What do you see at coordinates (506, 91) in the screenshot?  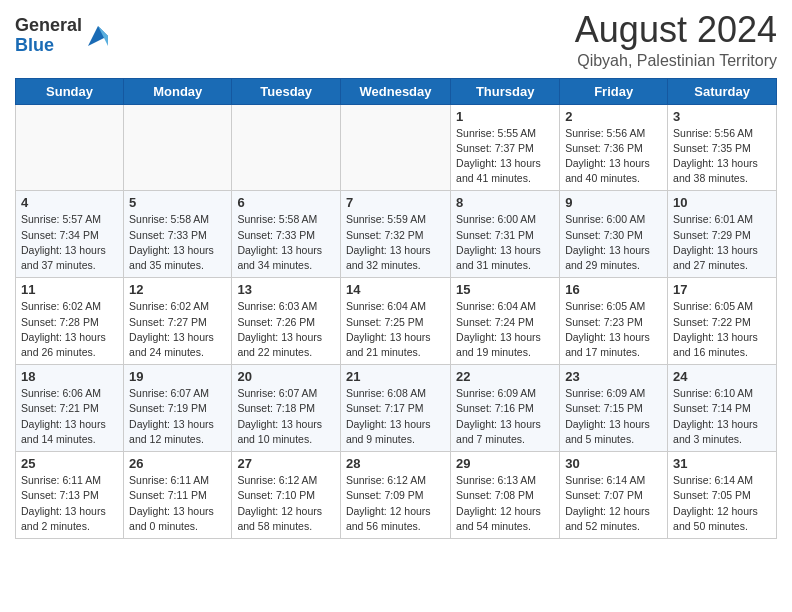 I see `day-of-week-header: Thursday` at bounding box center [506, 91].